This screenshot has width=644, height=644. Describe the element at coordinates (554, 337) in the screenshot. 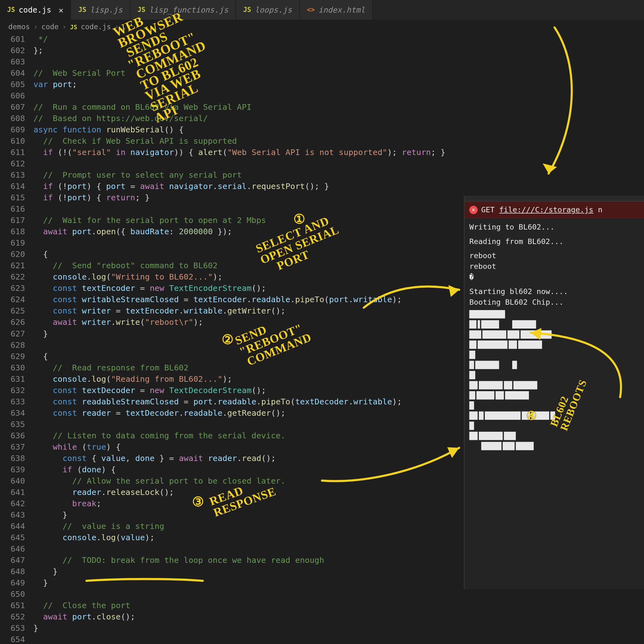

I see `console-body: Writing to BL602... Reading from BL602..…` at that location.